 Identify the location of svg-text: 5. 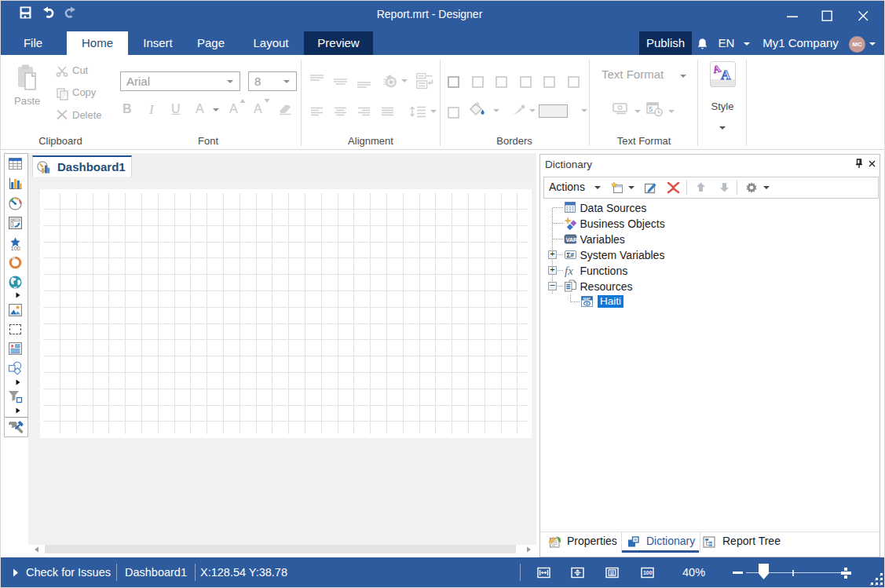
(650, 109).